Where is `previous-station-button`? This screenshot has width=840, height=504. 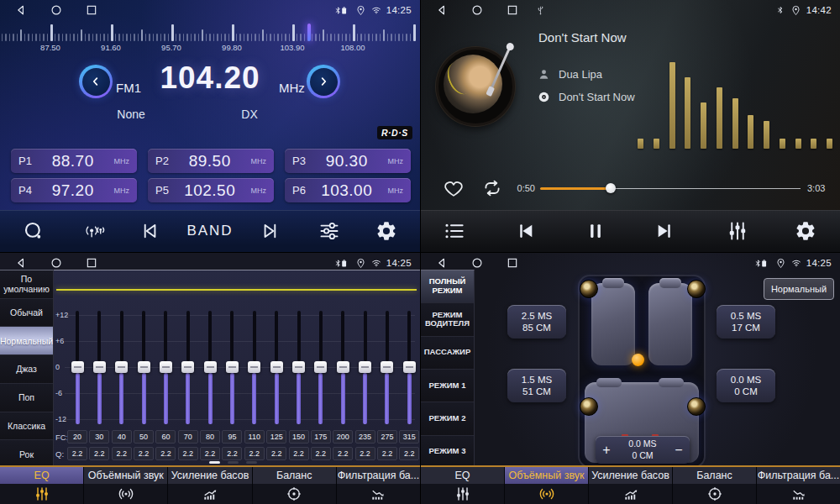 previous-station-button is located at coordinates (150, 232).